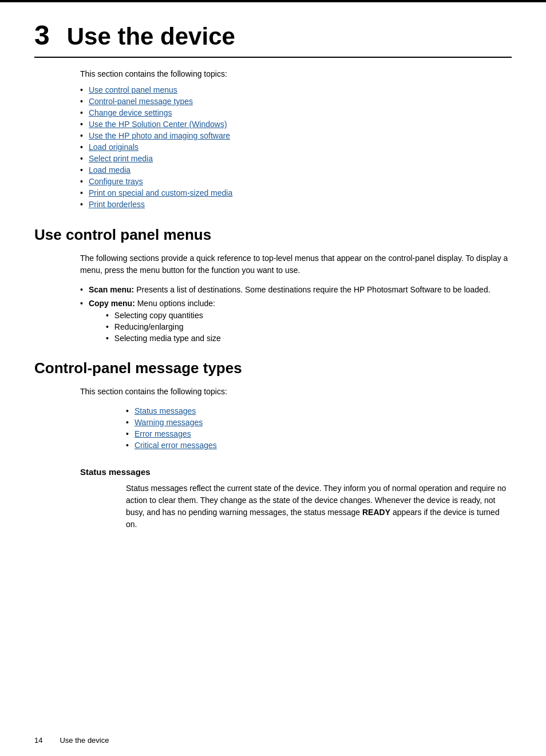 The width and height of the screenshot is (546, 756). Describe the element at coordinates (273, 235) in the screenshot. I see `section-heading-1: Use control panel menus` at that location.